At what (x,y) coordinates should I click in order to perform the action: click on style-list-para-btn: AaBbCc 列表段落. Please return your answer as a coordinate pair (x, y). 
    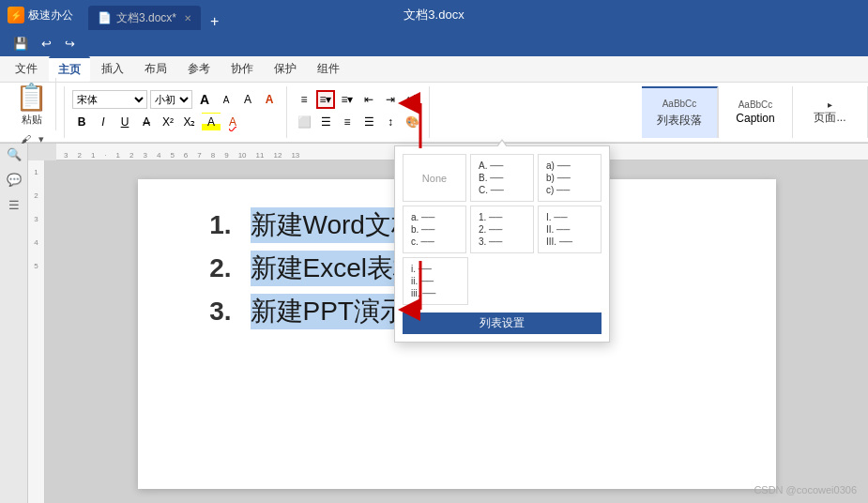
    Looking at the image, I should click on (679, 113).